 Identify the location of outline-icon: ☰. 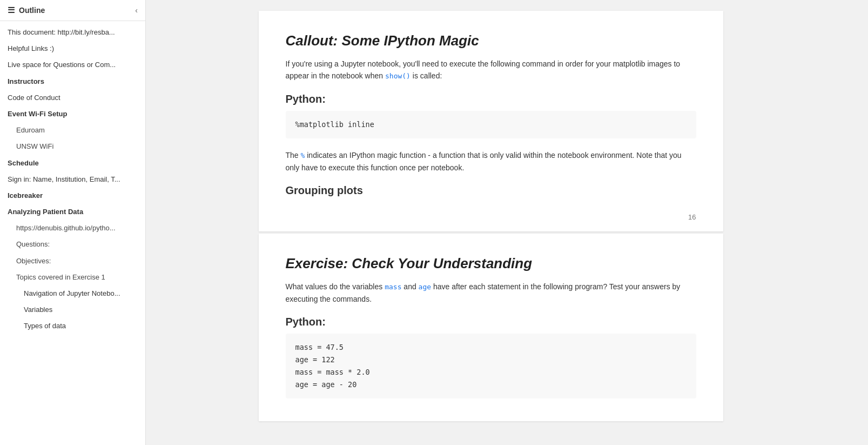
(11, 10).